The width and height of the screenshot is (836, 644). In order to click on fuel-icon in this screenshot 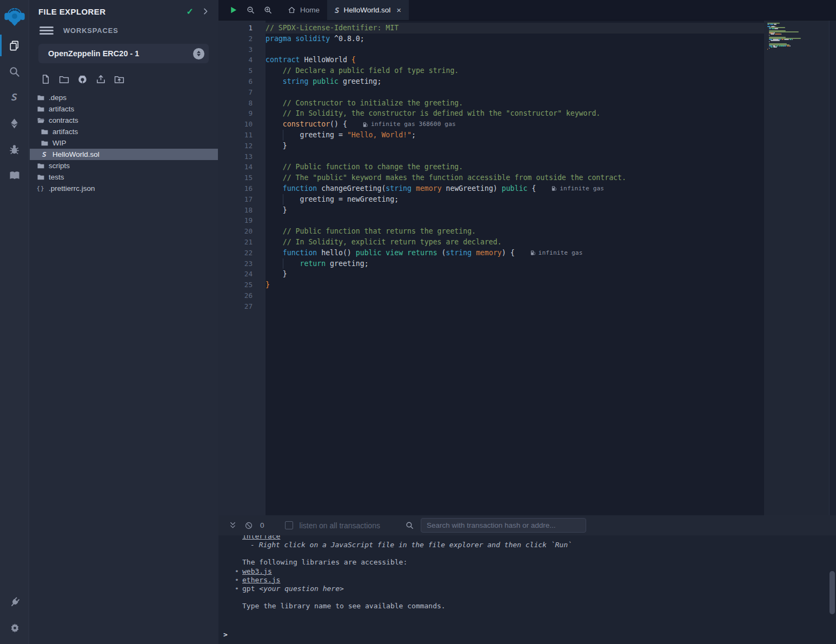, I will do `click(554, 188)`.